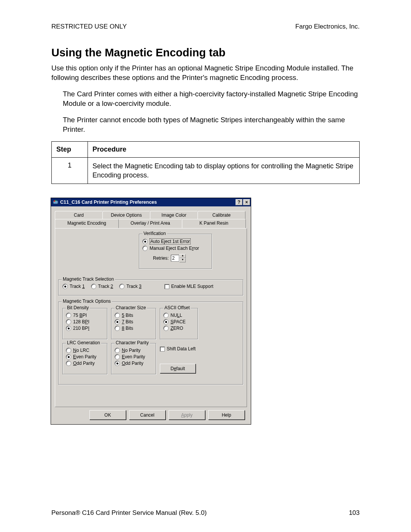  I want to click on footer-page-number: 103, so click(354, 513).